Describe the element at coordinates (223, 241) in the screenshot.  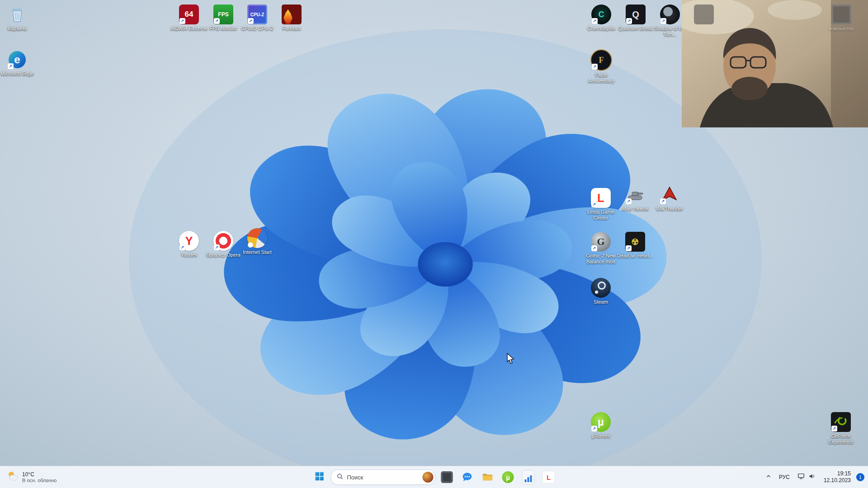
I see `opera-icon` at that location.